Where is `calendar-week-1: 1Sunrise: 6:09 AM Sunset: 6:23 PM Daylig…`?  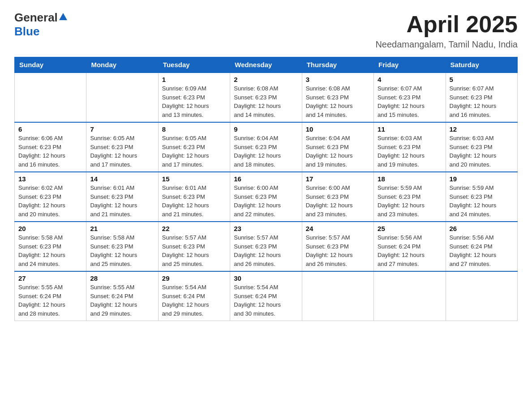
calendar-week-1: 1Sunrise: 6:09 AM Sunset: 6:23 PM Daylig… is located at coordinates (266, 98).